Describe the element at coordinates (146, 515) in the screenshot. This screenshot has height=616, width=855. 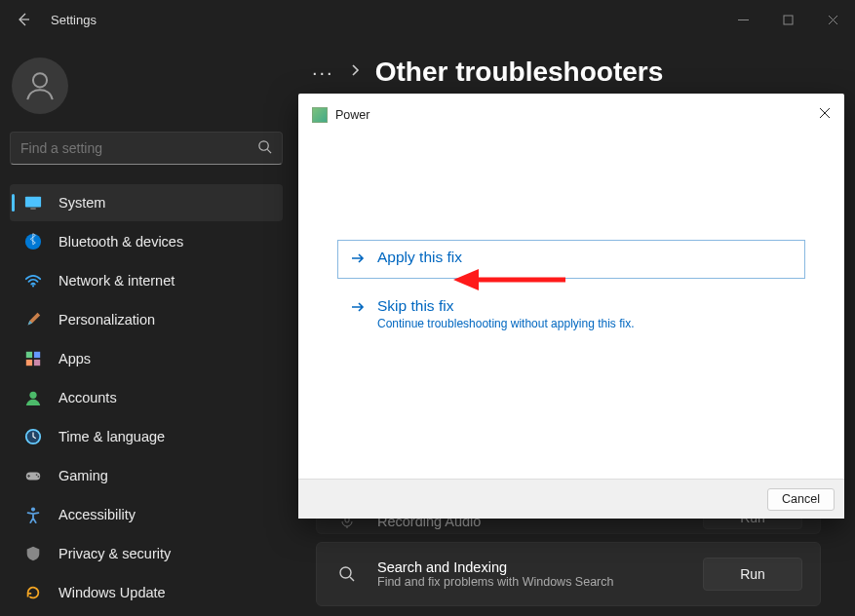
I see `sidebar-item-accessibility: Accessibility` at that location.